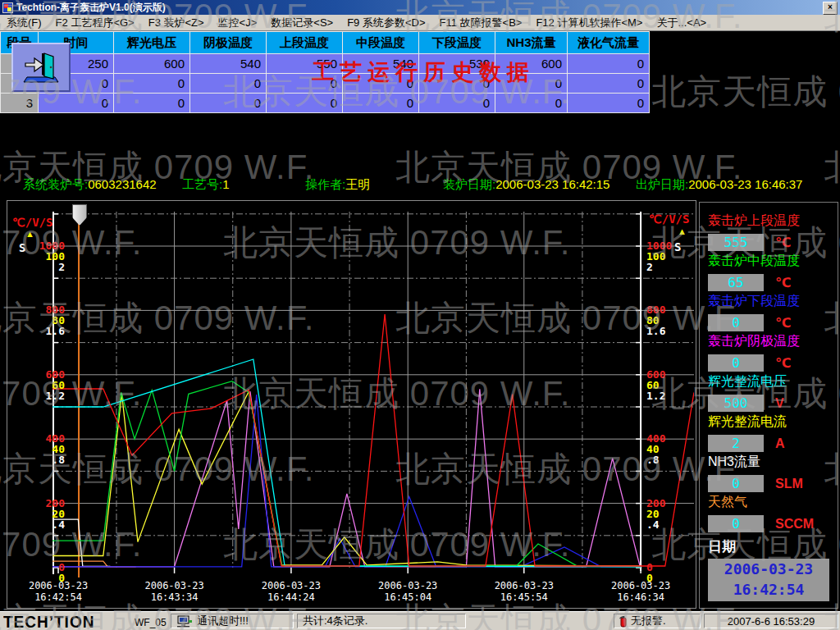 This screenshot has width=840, height=630. Describe the element at coordinates (524, 591) in the screenshot. I see `x-tick-label: 2006-03-2316:45:54` at that location.